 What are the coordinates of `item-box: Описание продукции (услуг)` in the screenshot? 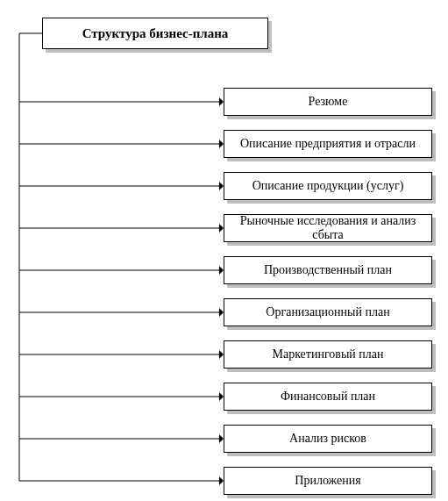 It's located at (328, 186).